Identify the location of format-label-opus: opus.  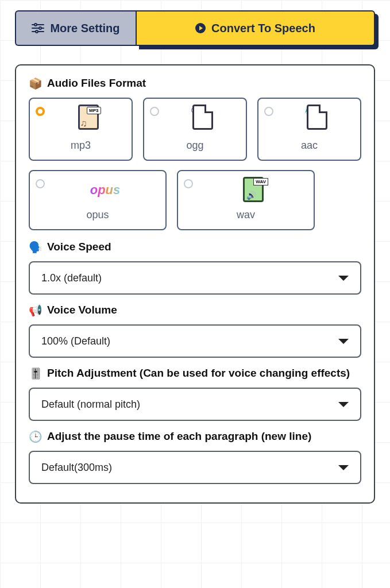
(98, 215).